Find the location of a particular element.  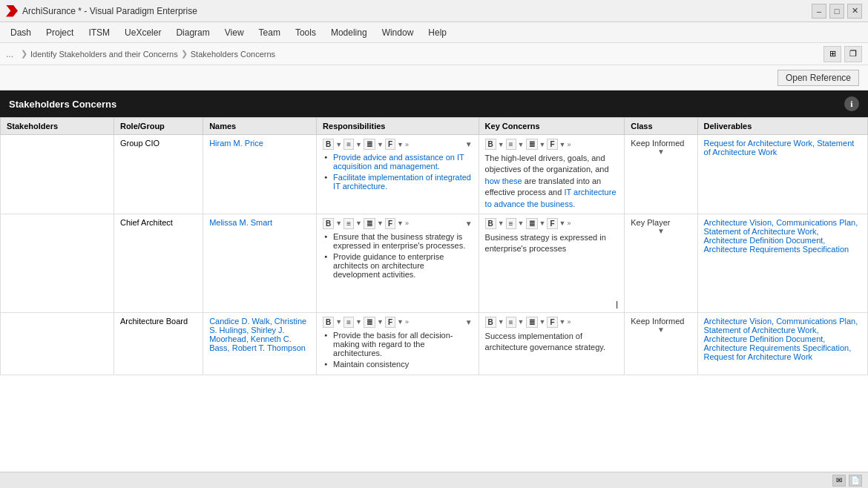

bold-btn-3: B is located at coordinates (328, 322).